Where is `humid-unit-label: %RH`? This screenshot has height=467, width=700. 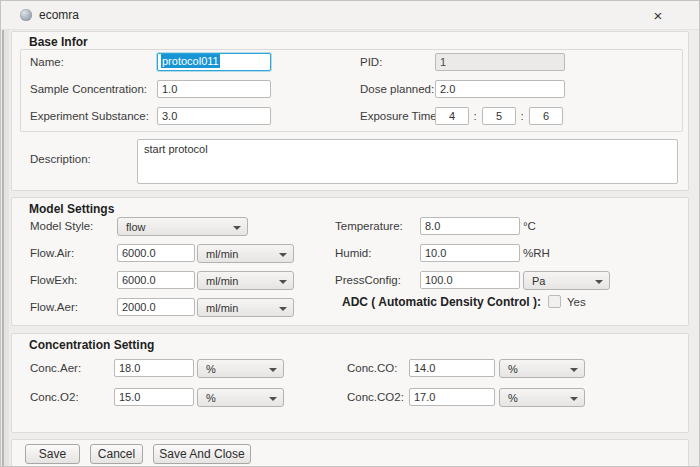 humid-unit-label: %RH is located at coordinates (536, 253).